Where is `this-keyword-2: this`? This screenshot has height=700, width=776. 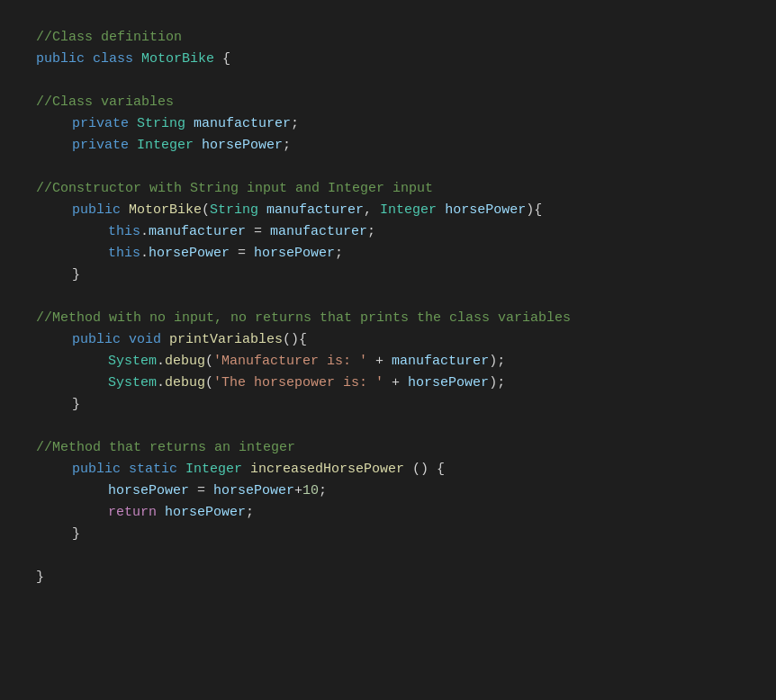
this-keyword-2: this is located at coordinates (124, 254).